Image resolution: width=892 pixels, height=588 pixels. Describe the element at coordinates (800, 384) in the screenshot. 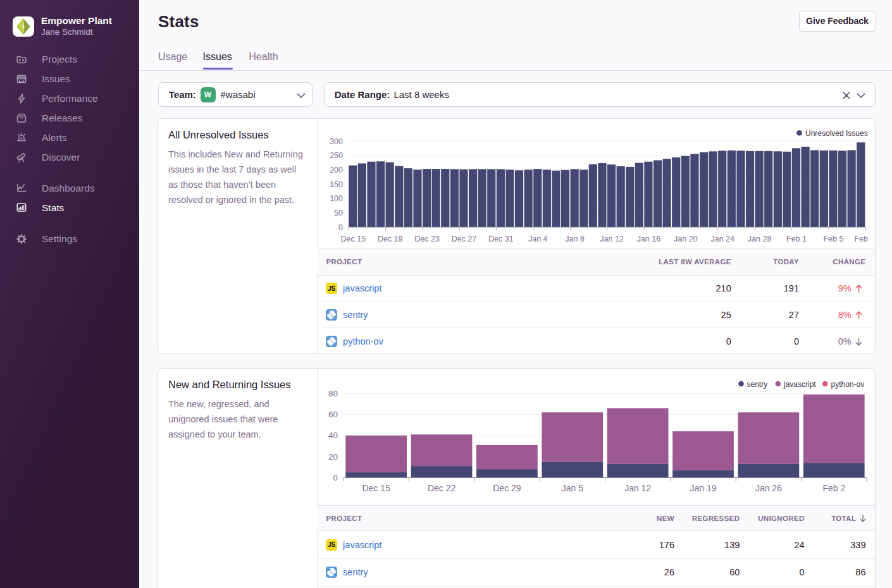

I see `svg-text: javascript` at that location.